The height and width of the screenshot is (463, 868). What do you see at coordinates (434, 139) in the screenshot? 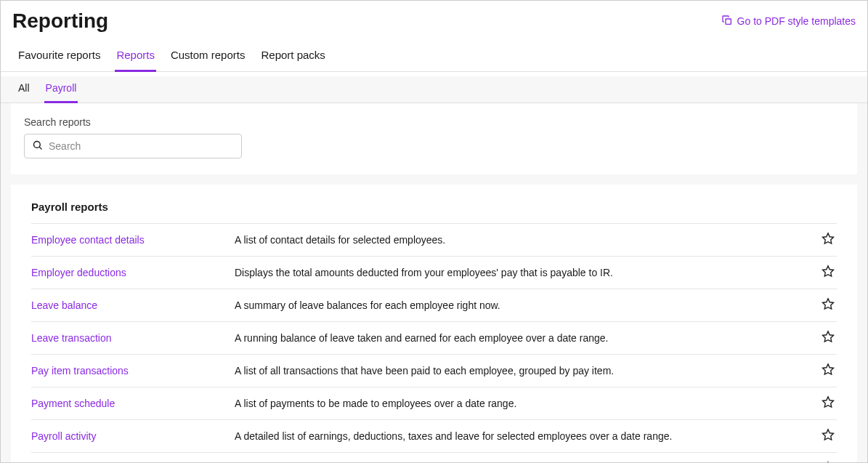
I see `search-panel: Search reports` at bounding box center [434, 139].